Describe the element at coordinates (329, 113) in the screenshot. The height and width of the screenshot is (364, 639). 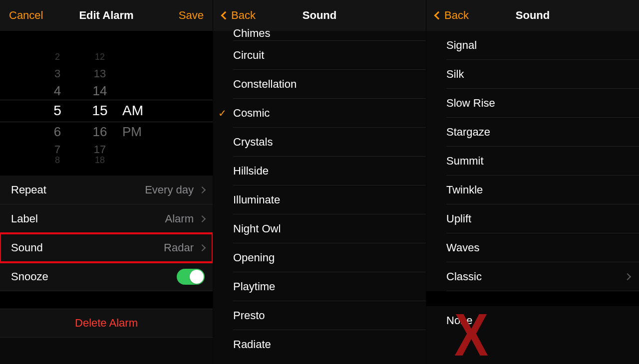
I see `sound-item: ✓ Cosmic` at that location.